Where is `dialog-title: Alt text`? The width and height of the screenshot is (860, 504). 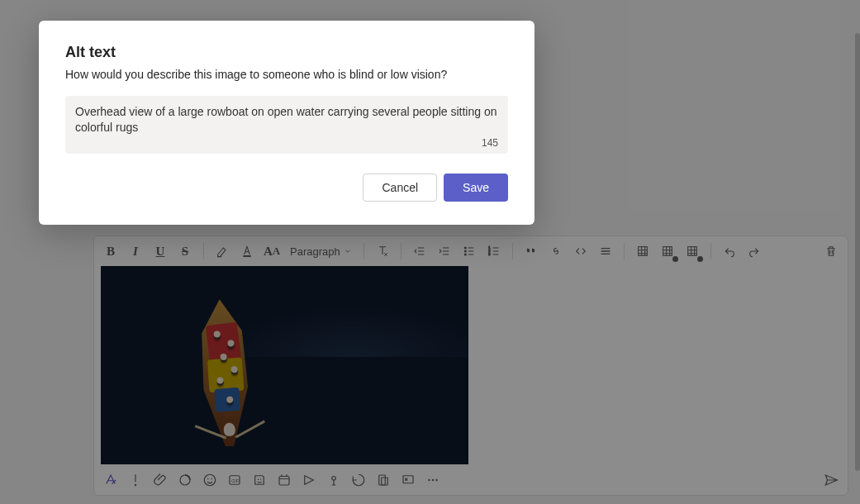 dialog-title: Alt text is located at coordinates (287, 53).